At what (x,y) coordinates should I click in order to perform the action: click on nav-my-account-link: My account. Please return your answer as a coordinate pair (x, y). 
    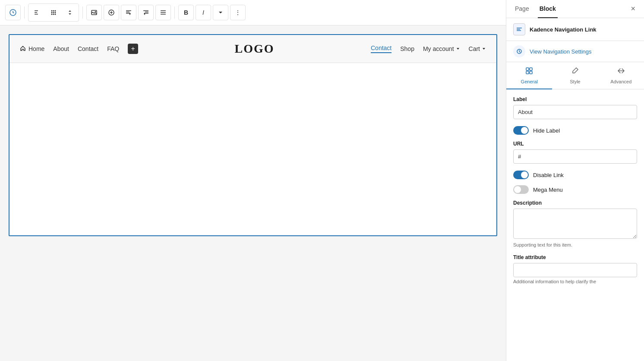
    Looking at the image, I should click on (442, 49).